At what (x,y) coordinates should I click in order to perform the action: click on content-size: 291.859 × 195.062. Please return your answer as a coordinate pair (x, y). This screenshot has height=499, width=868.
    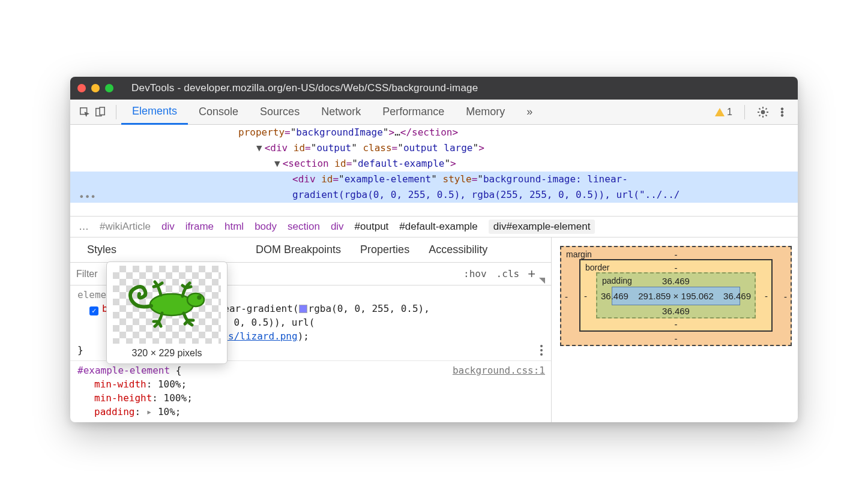
    Looking at the image, I should click on (676, 296).